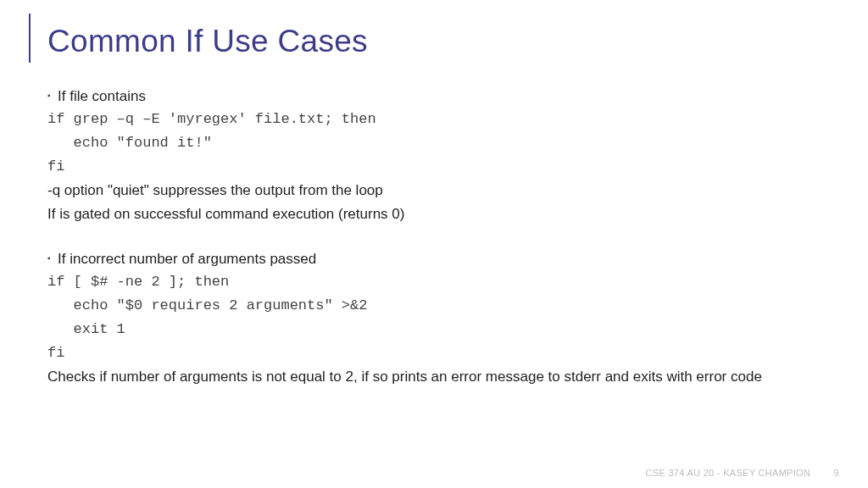 Image resolution: width=868 pixels, height=488 pixels. Describe the element at coordinates (743, 473) in the screenshot. I see `slide-footer: CSE 374 AU 20 - KASEY CHAMPION 9` at that location.